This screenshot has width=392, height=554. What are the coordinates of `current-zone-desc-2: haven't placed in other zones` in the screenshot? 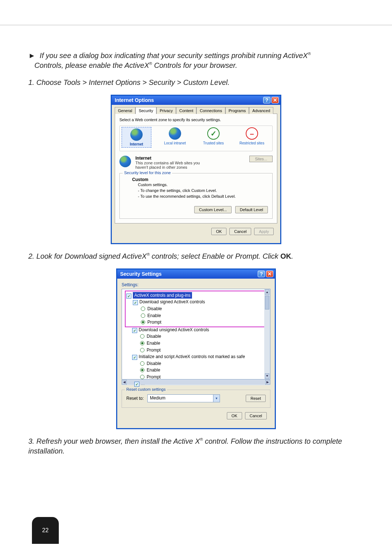 It's located at (190, 167).